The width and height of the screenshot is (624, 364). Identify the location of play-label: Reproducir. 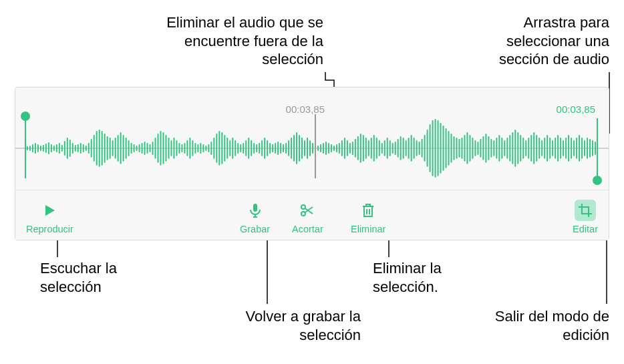
(49, 229).